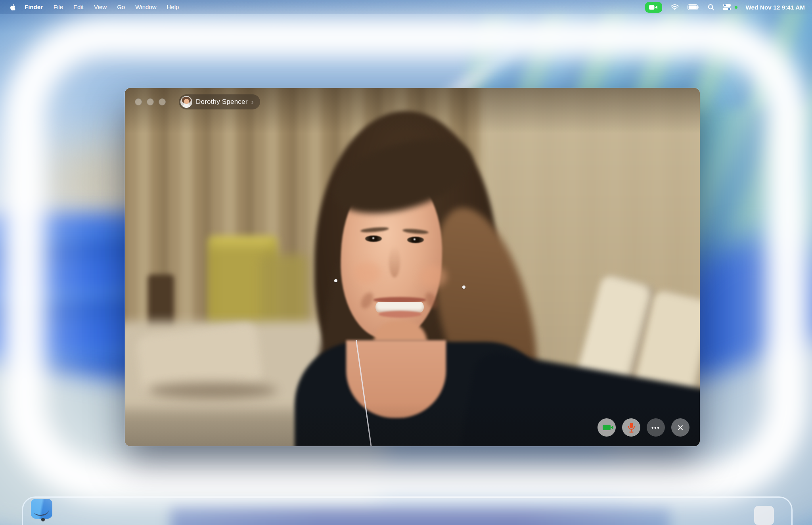 The image size is (812, 525). I want to click on avatar-shirt, so click(186, 106).